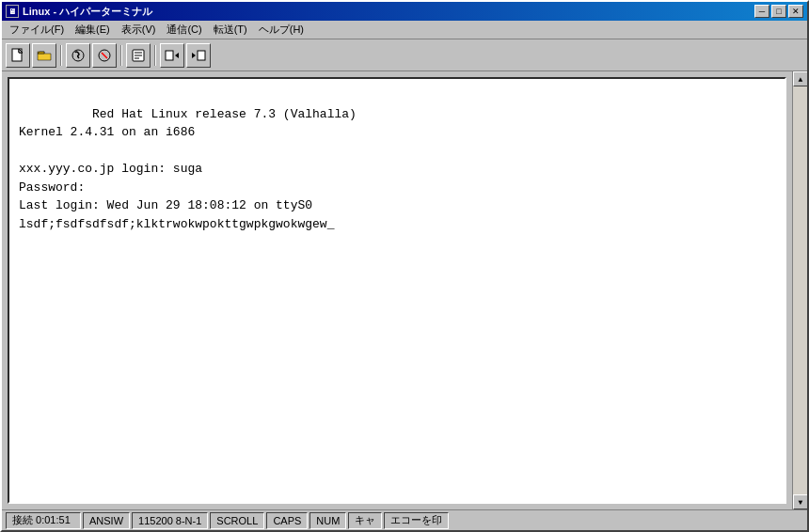 Image resolution: width=809 pixels, height=532 pixels. I want to click on menu-file: ファイル(F), so click(37, 30).